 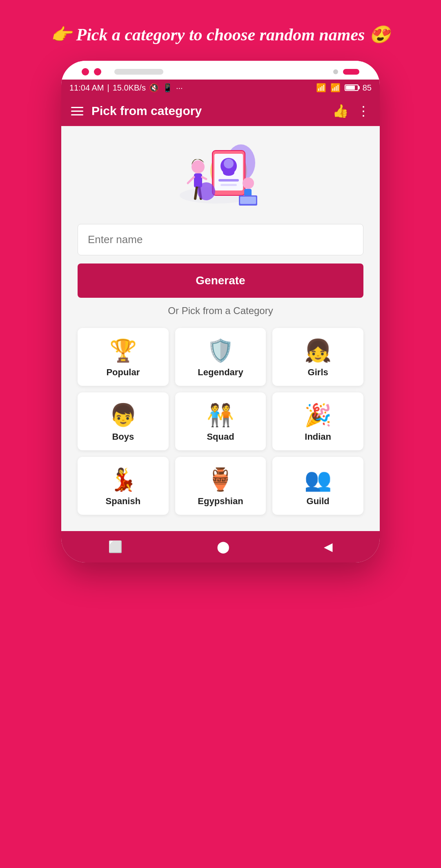 What do you see at coordinates (220, 423) in the screenshot?
I see `category-grid: 🏆Popular🛡️Legendary👧Girls👦Boys🧑‍🤝‍🧑Squad…` at bounding box center [220, 423].